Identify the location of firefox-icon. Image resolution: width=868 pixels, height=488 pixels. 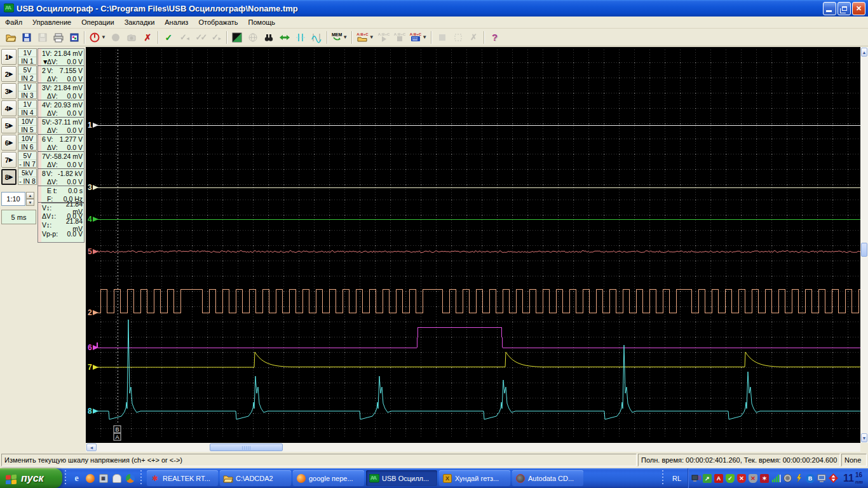
(90, 478).